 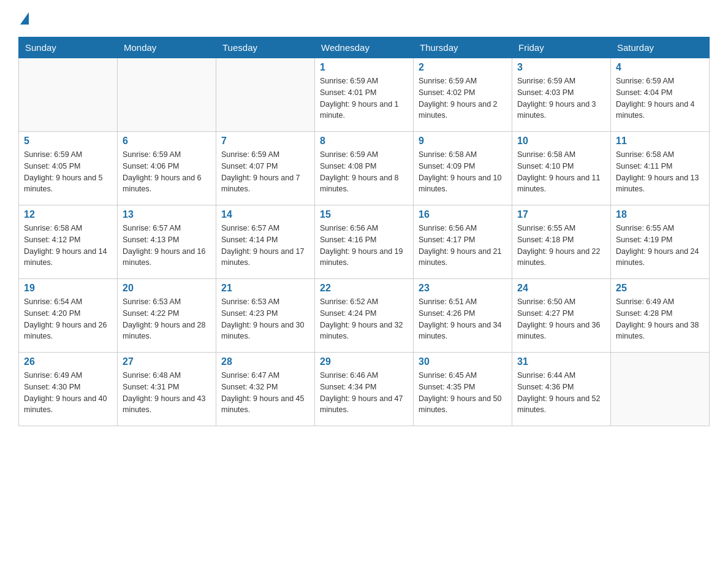 I want to click on day-number: 21, so click(x=265, y=288).